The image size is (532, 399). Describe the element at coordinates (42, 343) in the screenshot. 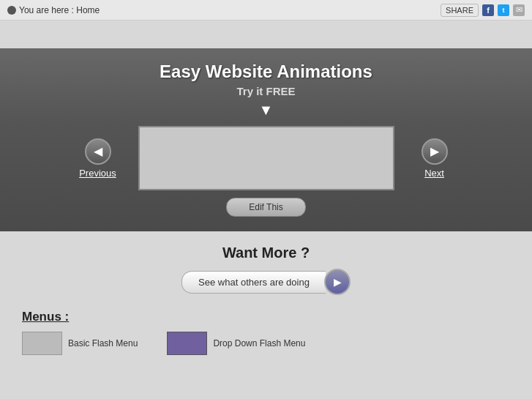

I see `menu-thumb-basic` at that location.